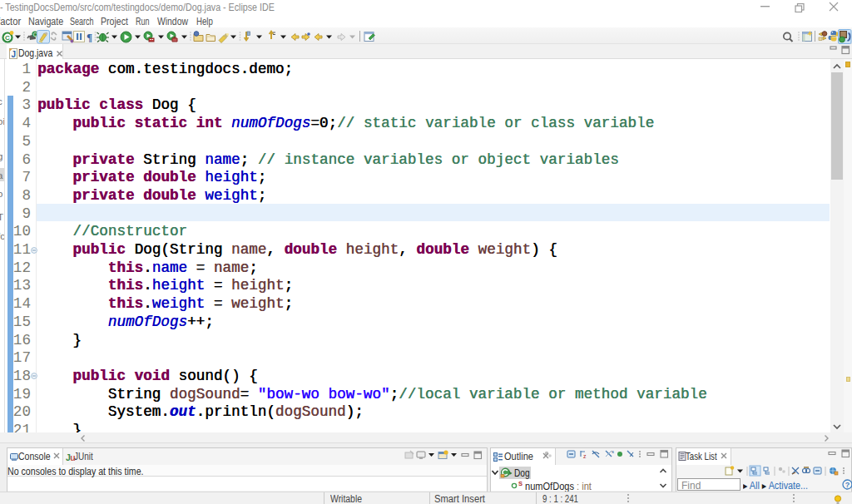 The width and height of the screenshot is (852, 504). Describe the element at coordinates (612, 452) in the screenshot. I see `svg-text: s` at that location.